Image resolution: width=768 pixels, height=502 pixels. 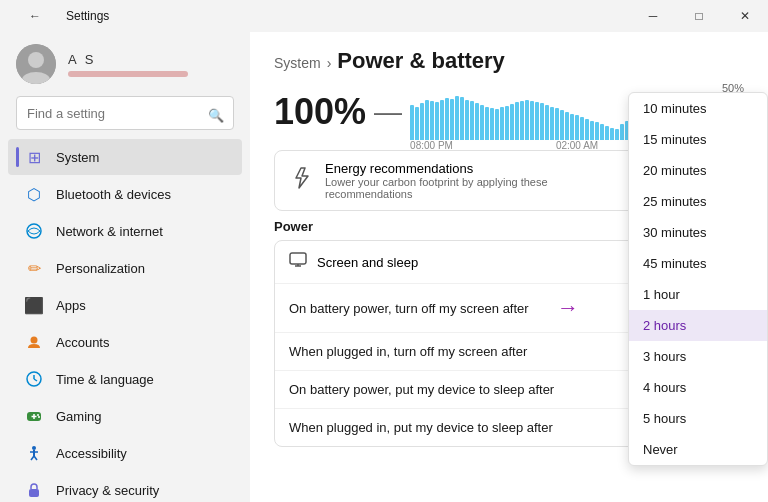 What do you see at coordinates (141, 416) in the screenshot?
I see `sidebar-item-label-gaming: Gaming` at bounding box center [141, 416].